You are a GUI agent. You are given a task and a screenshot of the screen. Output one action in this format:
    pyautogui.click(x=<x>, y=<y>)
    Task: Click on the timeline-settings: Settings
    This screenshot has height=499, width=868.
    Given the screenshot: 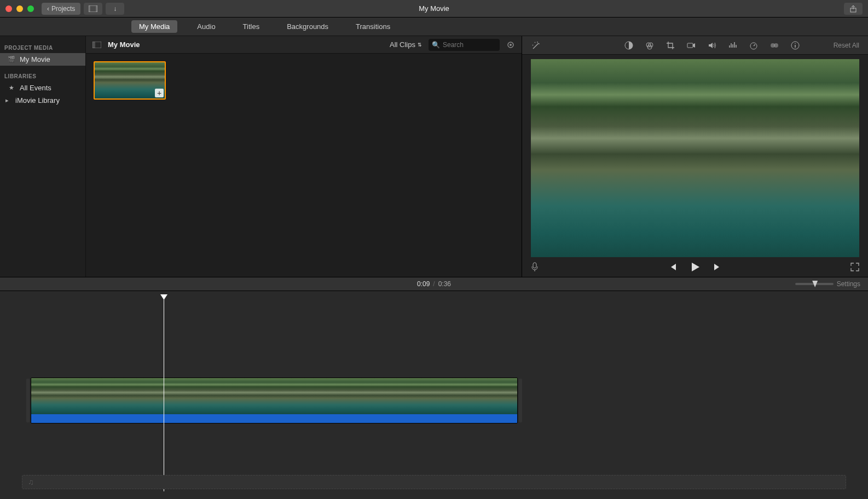 What is the action you would take?
    pyautogui.click(x=828, y=284)
    